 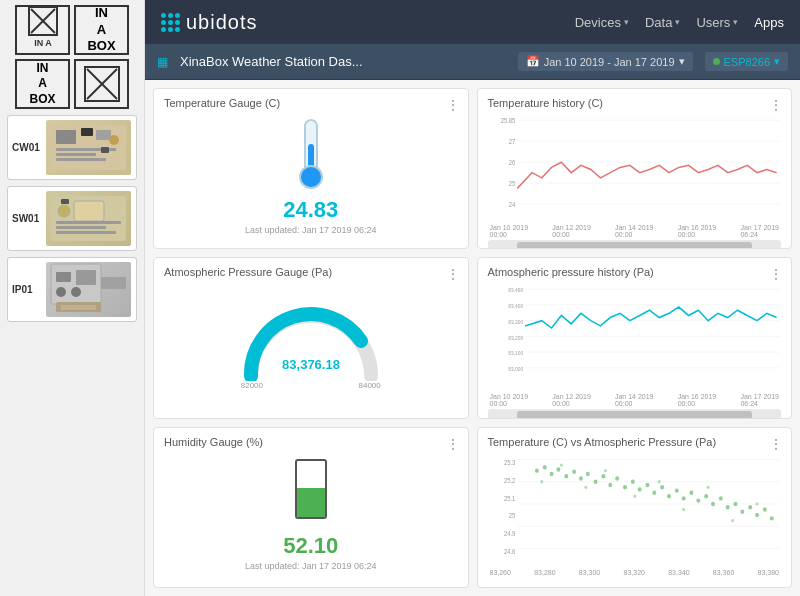 What do you see at coordinates (311, 230) in the screenshot?
I see `temperature-last-updated: Last updated: Jan 17 2019 06:24` at bounding box center [311, 230].